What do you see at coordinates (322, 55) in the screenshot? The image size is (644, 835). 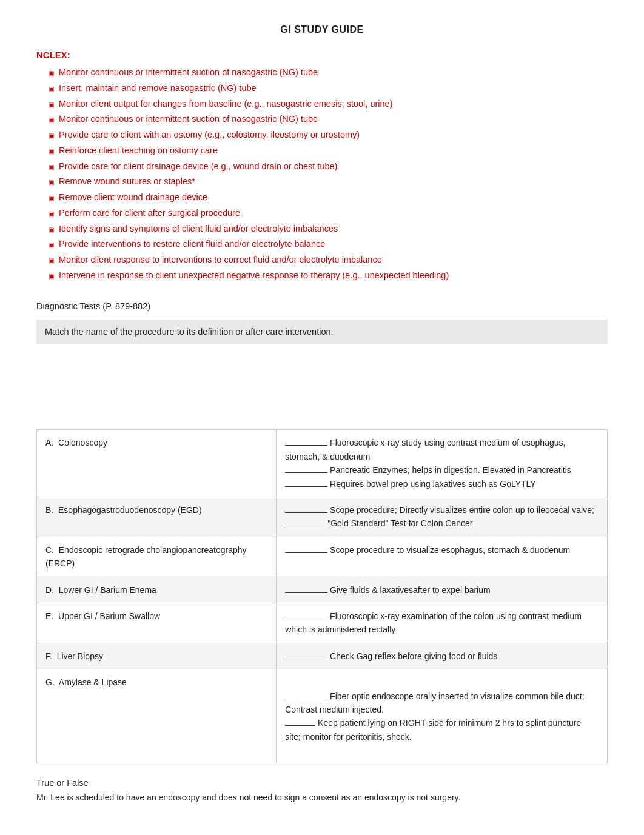 I see `nclex-label: NCLEX:` at bounding box center [322, 55].